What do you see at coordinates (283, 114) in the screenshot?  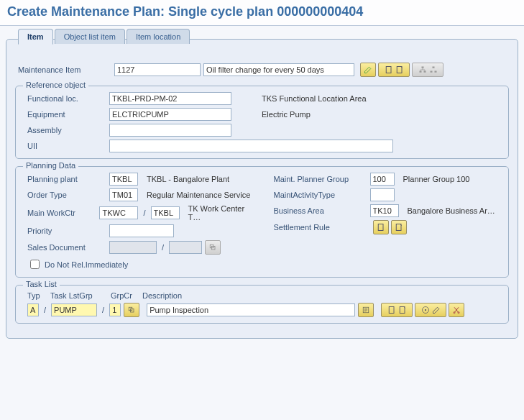 I see `equipment-desc: Electric Pump` at bounding box center [283, 114].